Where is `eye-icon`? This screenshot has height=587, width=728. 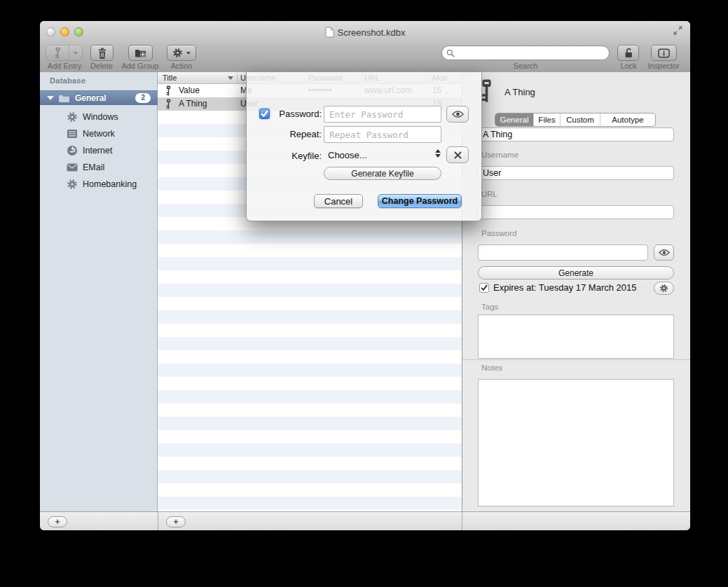 eye-icon is located at coordinates (664, 252).